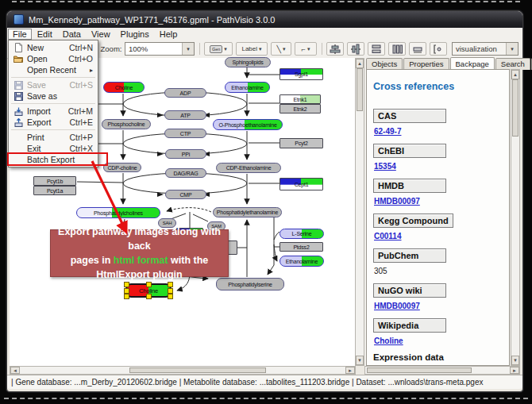 The width and height of the screenshot is (532, 404). Describe the element at coordinates (53, 59) in the screenshot. I see `file-menu-item-open: OpenCtrl+O` at that location.